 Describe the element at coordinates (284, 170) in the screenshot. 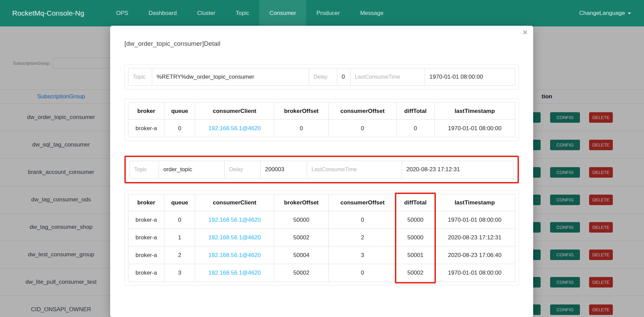

I see `delay-value-field: 200003` at that location.